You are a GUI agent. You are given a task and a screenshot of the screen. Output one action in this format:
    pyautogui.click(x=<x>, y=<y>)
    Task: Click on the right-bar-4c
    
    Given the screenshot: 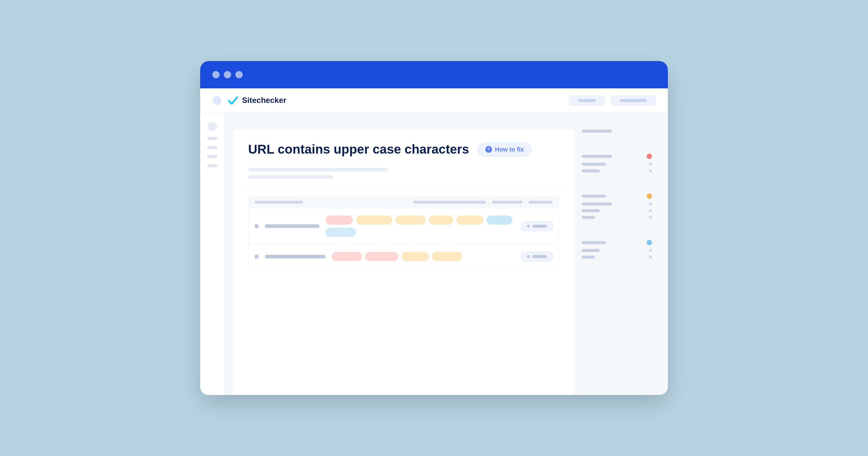 What is the action you would take?
    pyautogui.click(x=588, y=257)
    